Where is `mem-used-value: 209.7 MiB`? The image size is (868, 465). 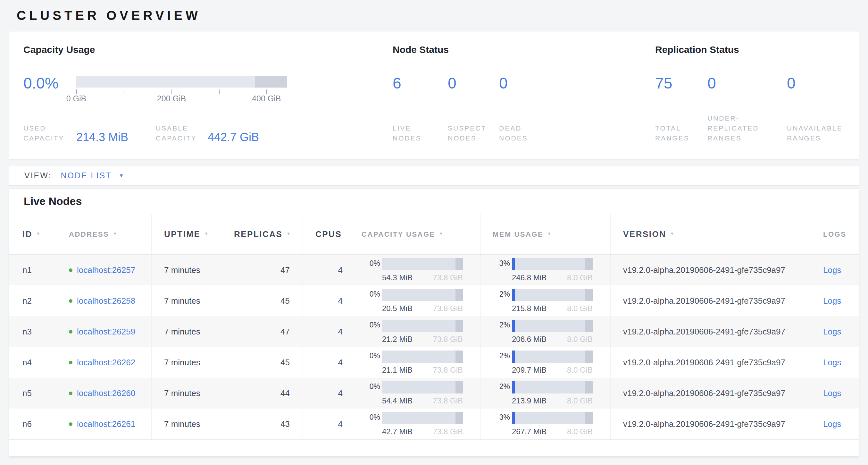 mem-used-value: 209.7 MiB is located at coordinates (529, 370).